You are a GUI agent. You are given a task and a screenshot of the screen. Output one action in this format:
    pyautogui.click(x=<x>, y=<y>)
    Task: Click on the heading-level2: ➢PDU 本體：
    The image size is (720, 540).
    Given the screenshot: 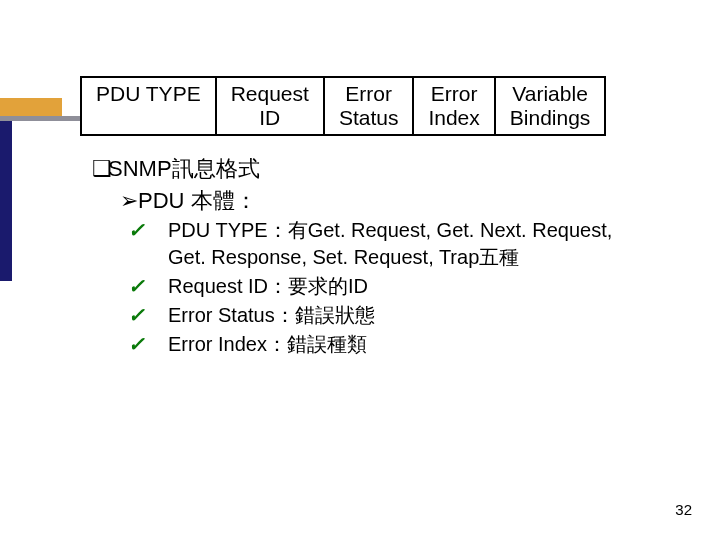 What is the action you would take?
    pyautogui.click(x=405, y=201)
    